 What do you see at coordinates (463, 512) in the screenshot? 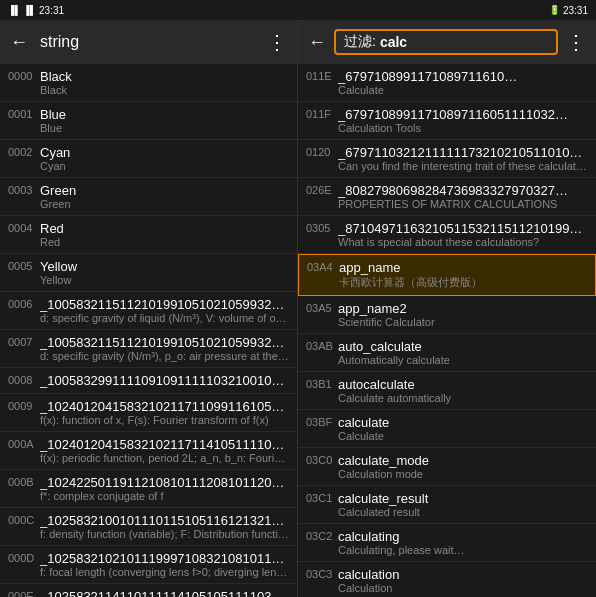
I see `item-value: Calculated result` at bounding box center [463, 512].